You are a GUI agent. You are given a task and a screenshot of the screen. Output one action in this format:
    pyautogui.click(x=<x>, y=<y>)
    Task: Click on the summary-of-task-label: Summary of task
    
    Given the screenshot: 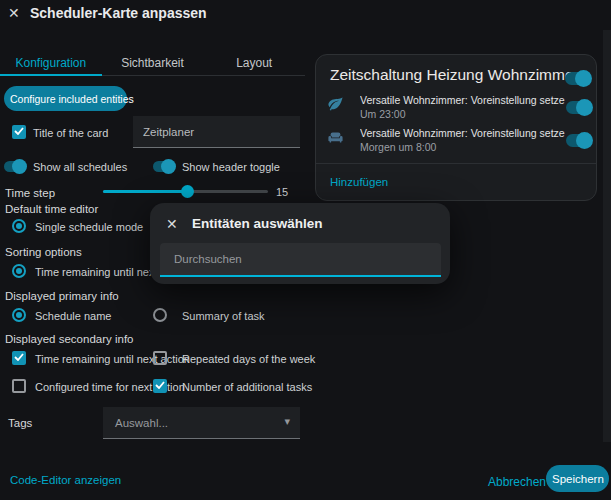 What is the action you would take?
    pyautogui.click(x=224, y=316)
    